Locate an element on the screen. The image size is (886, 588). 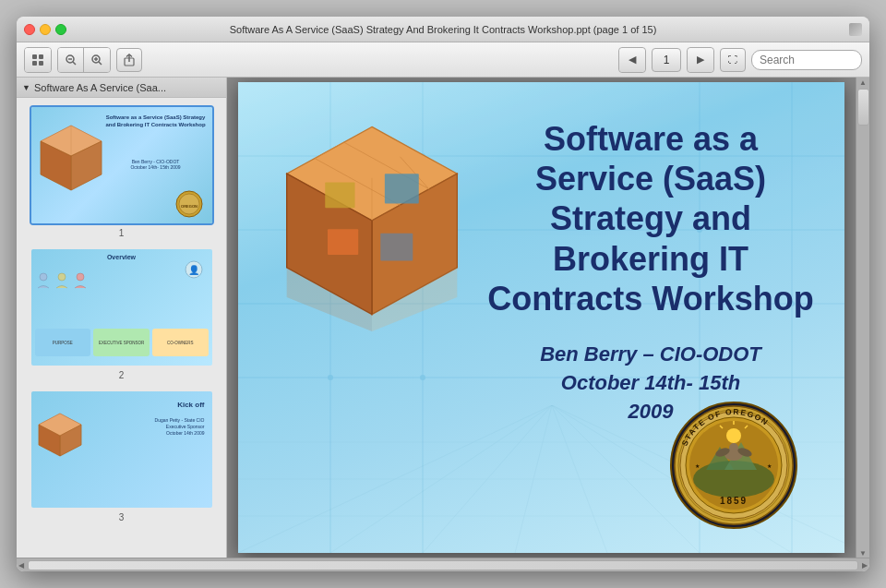
thumb2-box-exec: EXECUTIVE SPONSOR is located at coordinates (122, 342).